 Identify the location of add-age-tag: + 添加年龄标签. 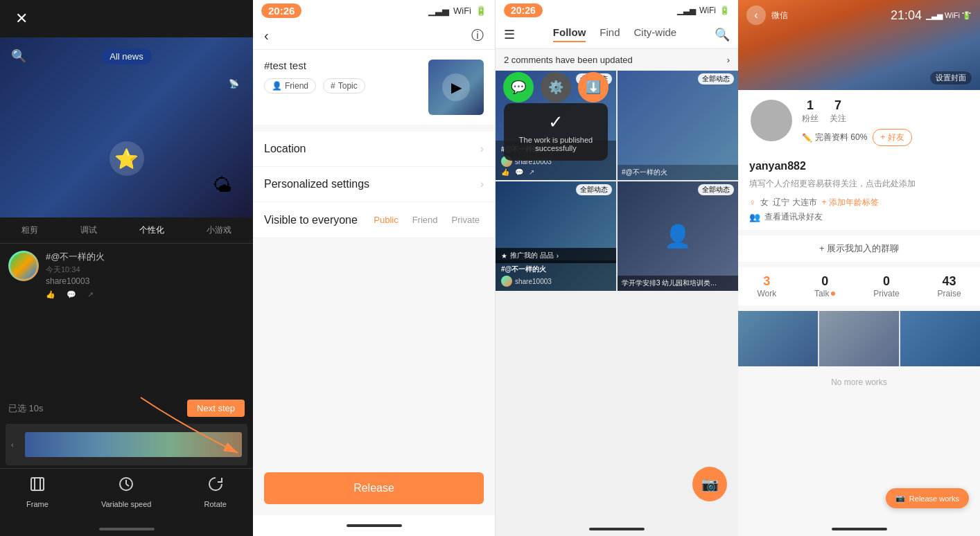
(850, 202).